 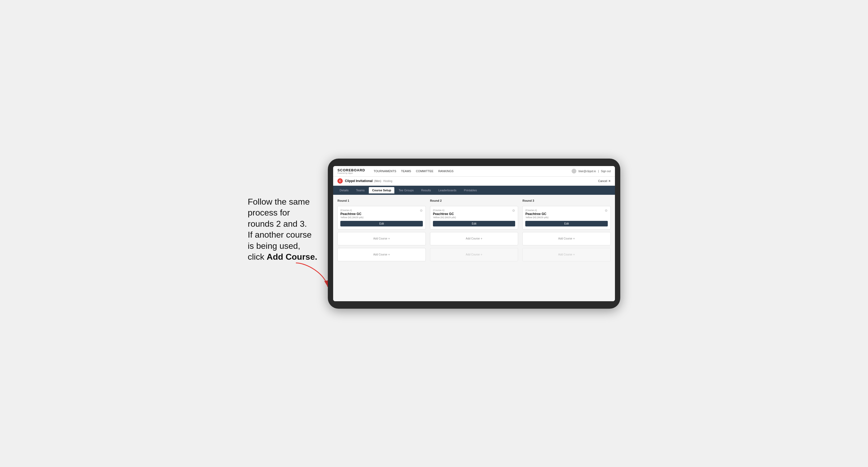 What do you see at coordinates (474, 224) in the screenshot?
I see `round-2-edit-button: Edit` at bounding box center [474, 224].